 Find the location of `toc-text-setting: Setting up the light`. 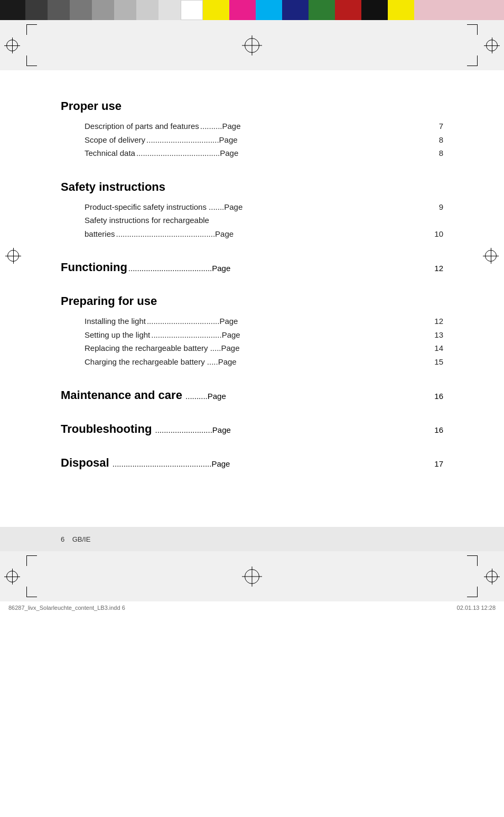

toc-text-setting: Setting up the light is located at coordinates (117, 335).